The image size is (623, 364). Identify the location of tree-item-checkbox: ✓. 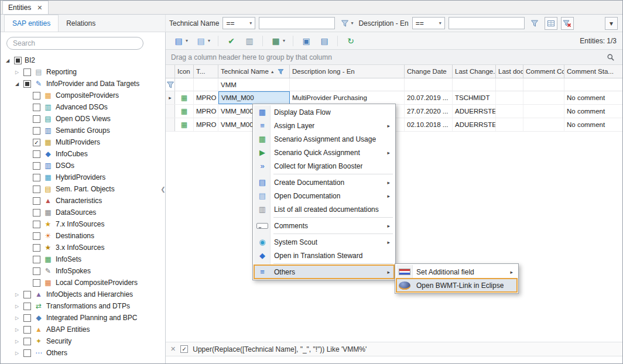
(36, 143).